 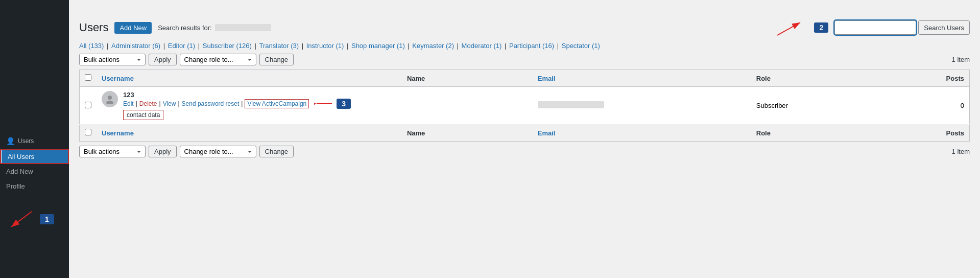 What do you see at coordinates (925, 133) in the screenshot?
I see `col-footer-posts: Posts` at bounding box center [925, 133].